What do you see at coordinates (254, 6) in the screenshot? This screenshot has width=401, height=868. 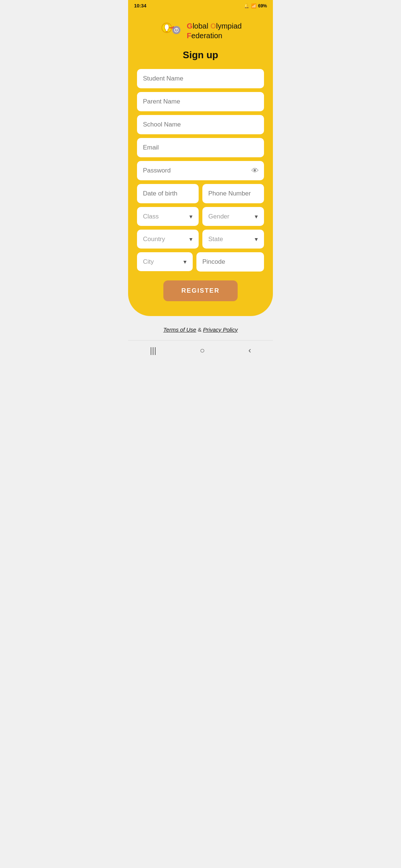 I see `wifi-icon: 📶` at bounding box center [254, 6].